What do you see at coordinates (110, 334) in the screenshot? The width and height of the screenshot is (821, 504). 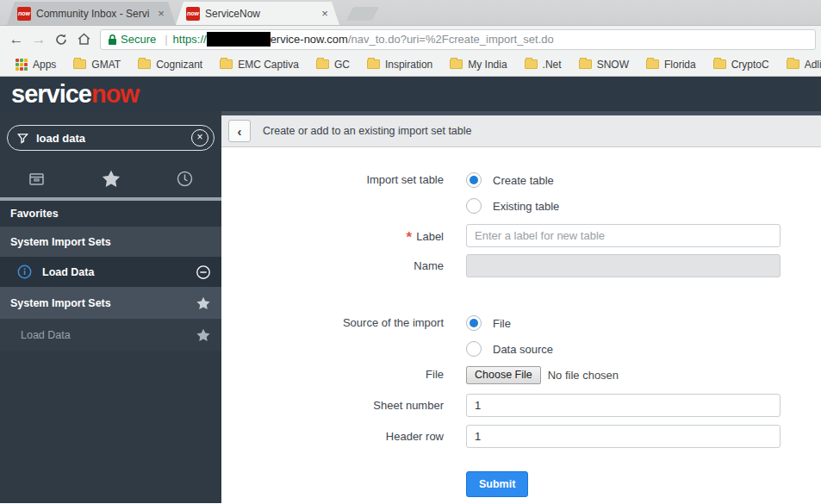 I see `search-result-module-load-data: Load Data` at bounding box center [110, 334].